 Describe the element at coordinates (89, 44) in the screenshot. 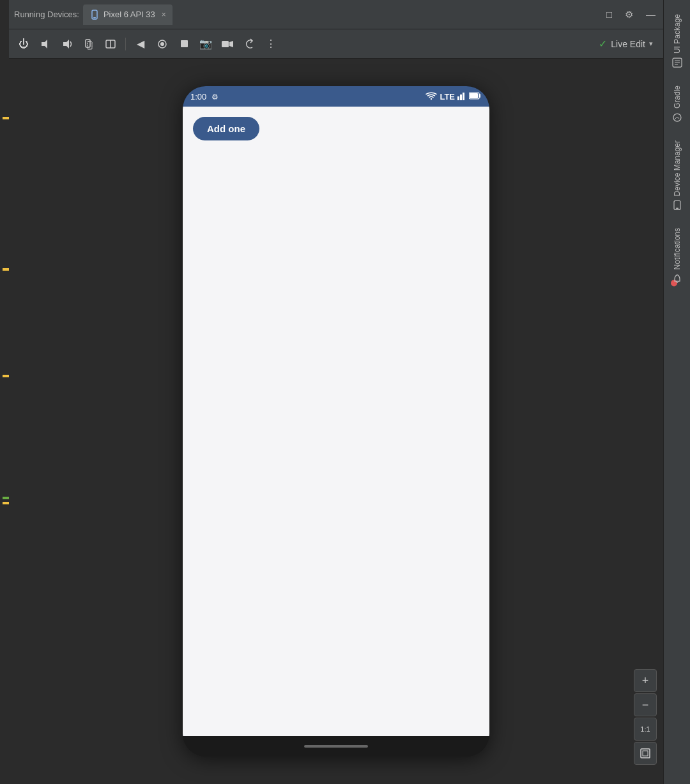

I see `rotate-btn` at that location.